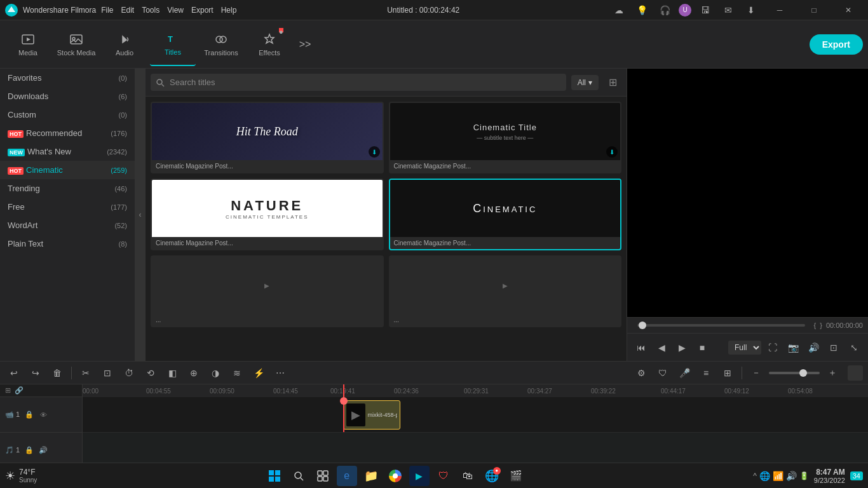 The height and width of the screenshot is (488, 868). I want to click on headphone-icon: 🎧, so click(665, 10).